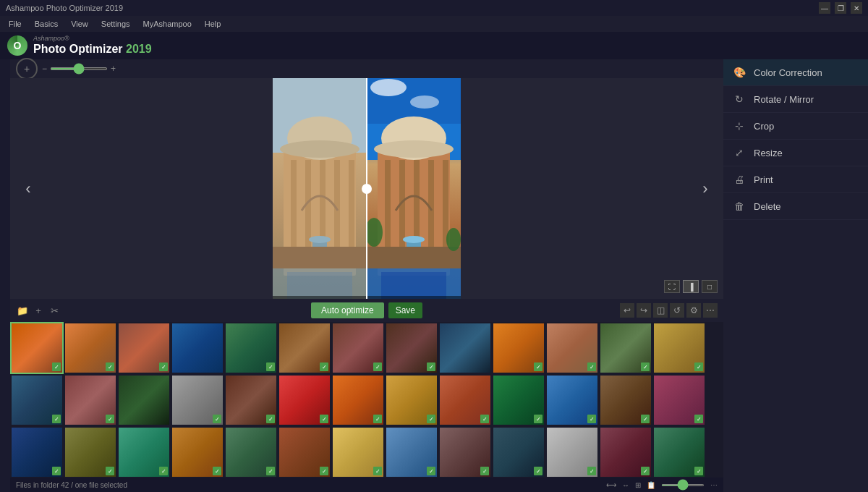  I want to click on menu-help: Help, so click(213, 24).